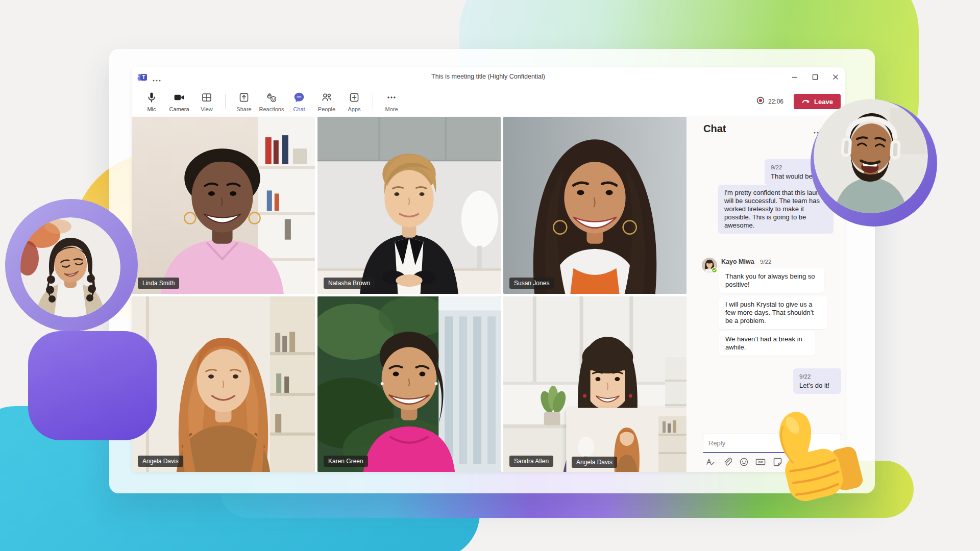 This screenshot has height=551, width=980. I want to click on pip-video-angela-davis: Angela Davis, so click(627, 440).